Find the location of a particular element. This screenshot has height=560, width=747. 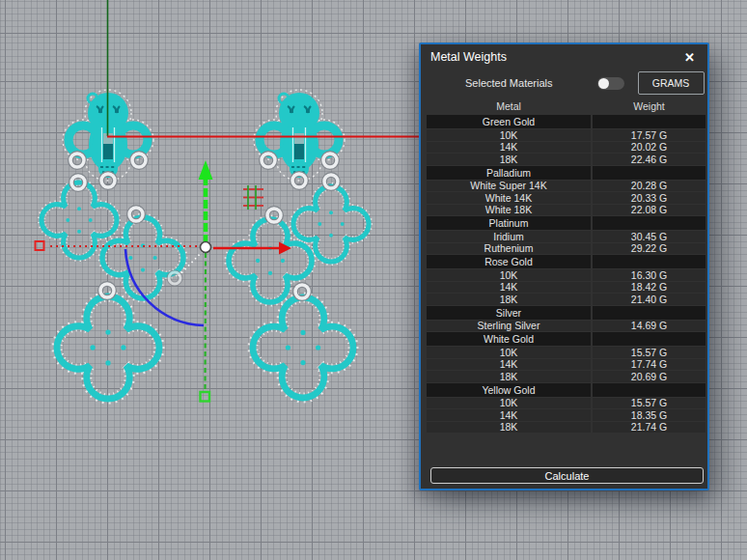

metal-weight-row: 14K17.74 G is located at coordinates (566, 365).